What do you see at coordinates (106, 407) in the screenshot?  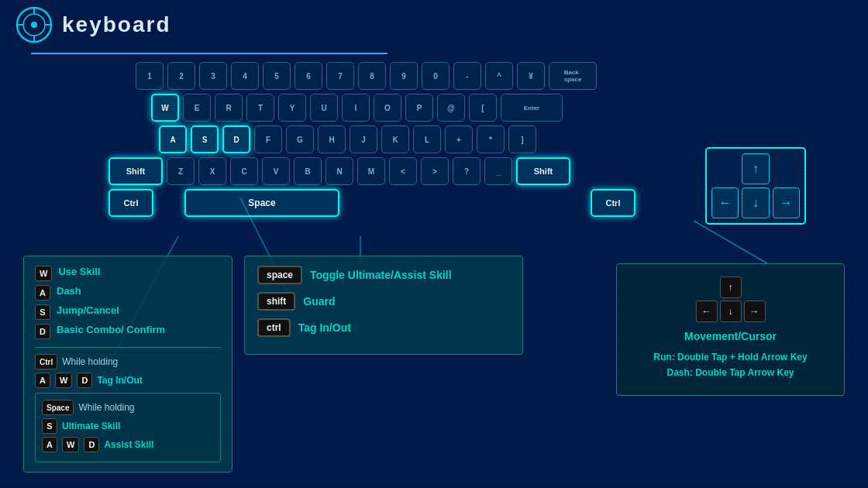 I see `space-holding-label: While holding` at bounding box center [106, 407].